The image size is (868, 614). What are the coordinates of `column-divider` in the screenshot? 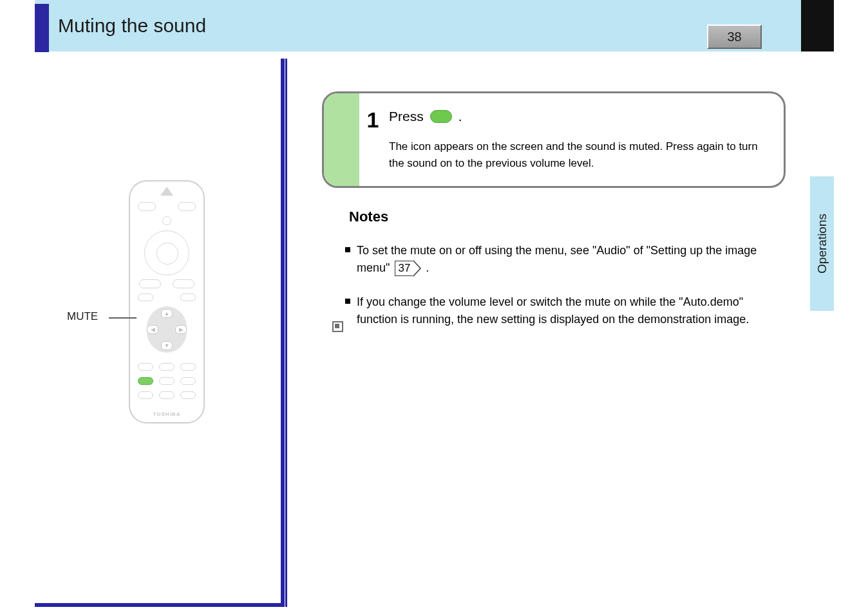 It's located at (286, 333).